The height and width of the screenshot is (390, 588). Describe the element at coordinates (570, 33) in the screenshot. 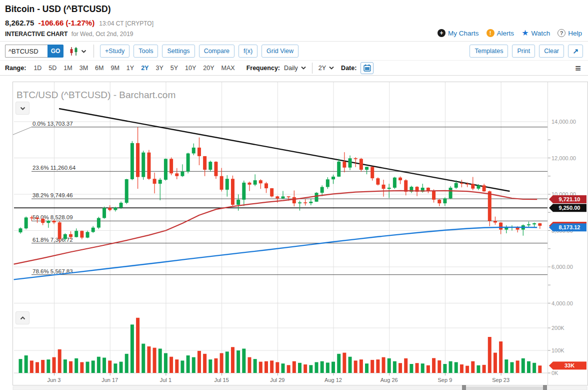

I see `header-link-help: ?Help` at that location.